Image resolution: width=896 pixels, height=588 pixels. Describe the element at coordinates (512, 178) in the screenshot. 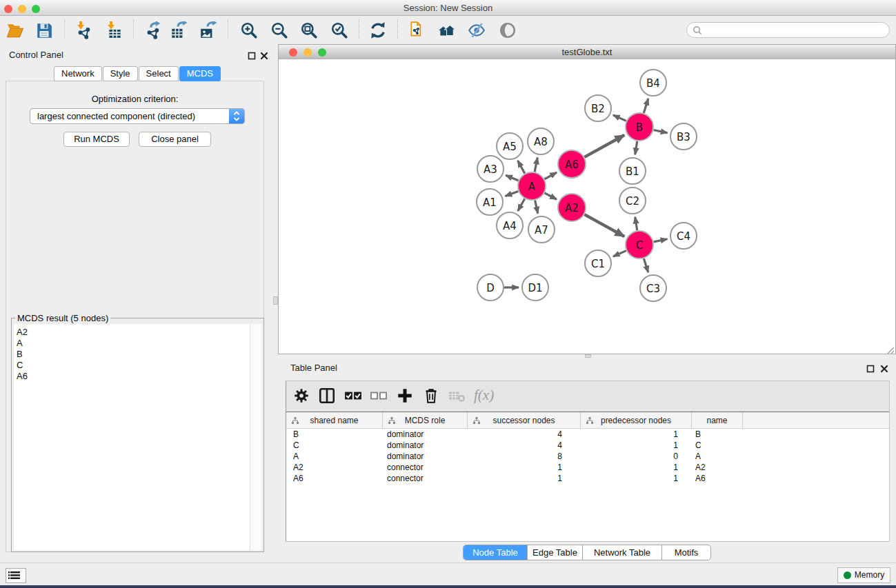

I see `graph-edge-A-A3` at that location.